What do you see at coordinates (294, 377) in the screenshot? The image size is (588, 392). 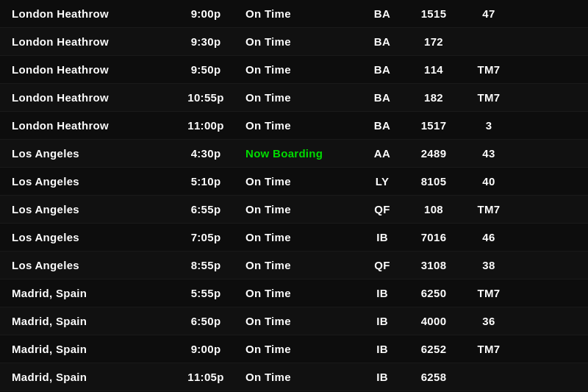 I see `table-row: Madrid, Spain 11:05p On Time IB 6258` at bounding box center [294, 377].